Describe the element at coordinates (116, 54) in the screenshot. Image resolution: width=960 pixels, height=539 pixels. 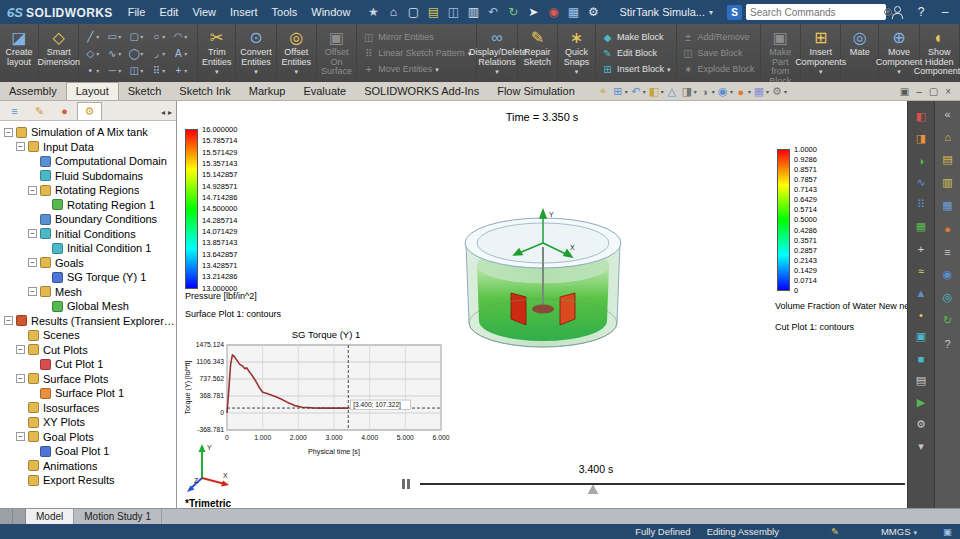
I see `spline-tool-button: ∿▾` at that location.